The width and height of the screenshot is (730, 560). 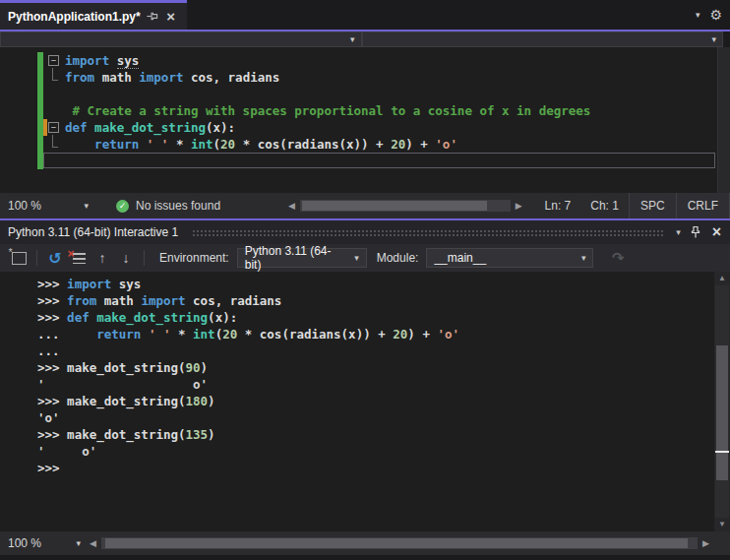 I want to click on editor-code-line: return ' ' * int(20 * cos(radians(x)) + …, so click(x=358, y=144).